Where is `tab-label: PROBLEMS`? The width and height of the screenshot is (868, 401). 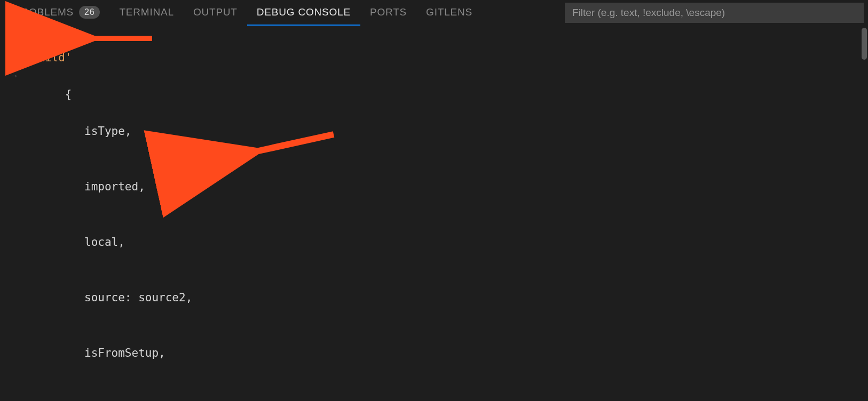 tab-label: PROBLEMS is located at coordinates (44, 12).